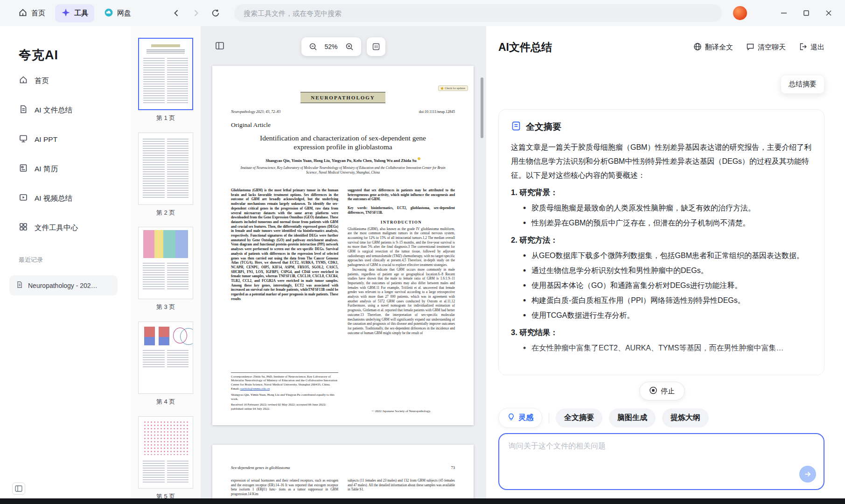 Image resolution: width=845 pixels, height=504 pixels. Describe the element at coordinates (75, 13) in the screenshot. I see `tab-tools: 工具` at that location.